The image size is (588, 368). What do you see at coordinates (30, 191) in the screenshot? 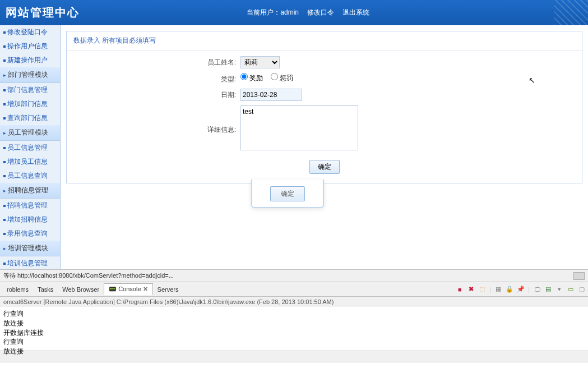
I see `sidebar-header: ▸ 招聘信息管理` at bounding box center [30, 191].